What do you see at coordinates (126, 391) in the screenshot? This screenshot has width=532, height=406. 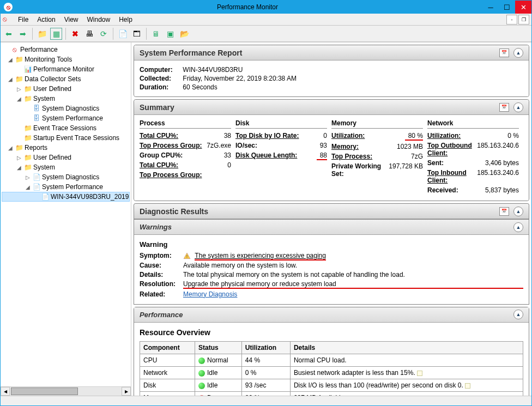 I see `scroll-right-icon: ▶` at bounding box center [126, 391].